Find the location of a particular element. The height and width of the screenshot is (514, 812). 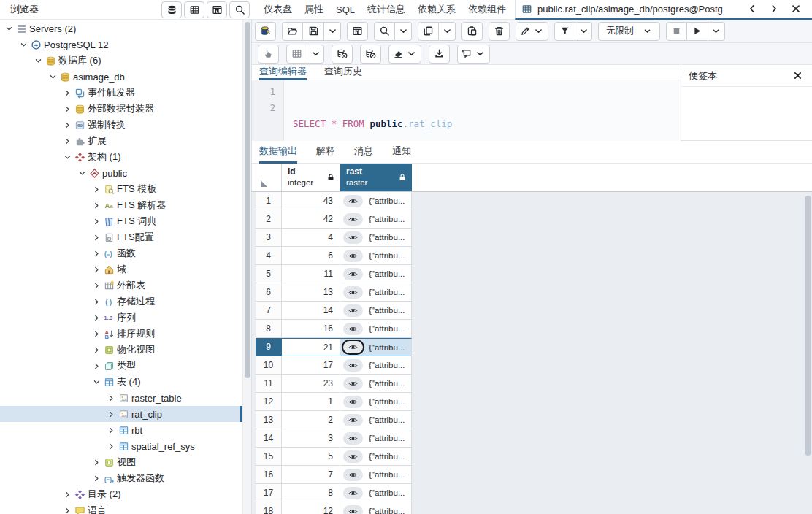

find-button is located at coordinates (384, 31).